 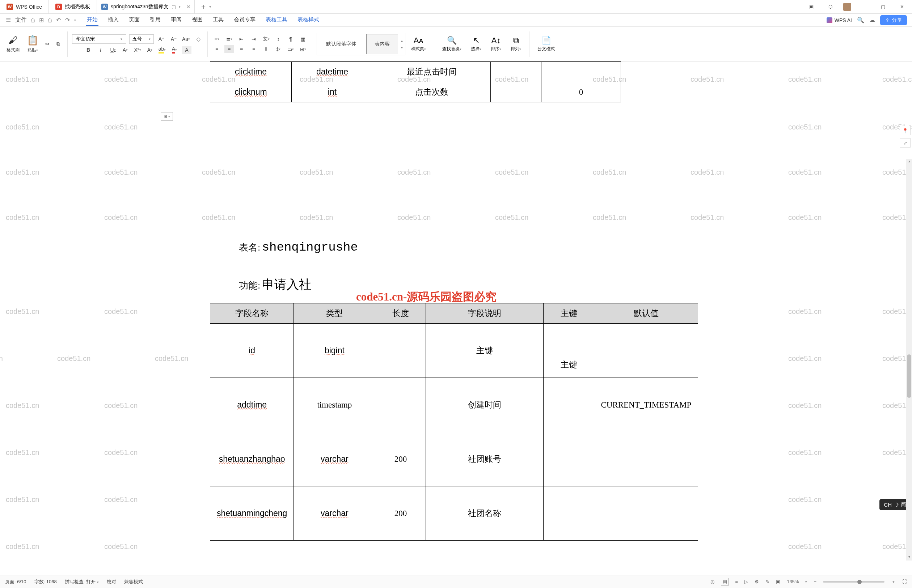 What do you see at coordinates (155, 20) in the screenshot?
I see `tab-reference: 引用` at bounding box center [155, 20].